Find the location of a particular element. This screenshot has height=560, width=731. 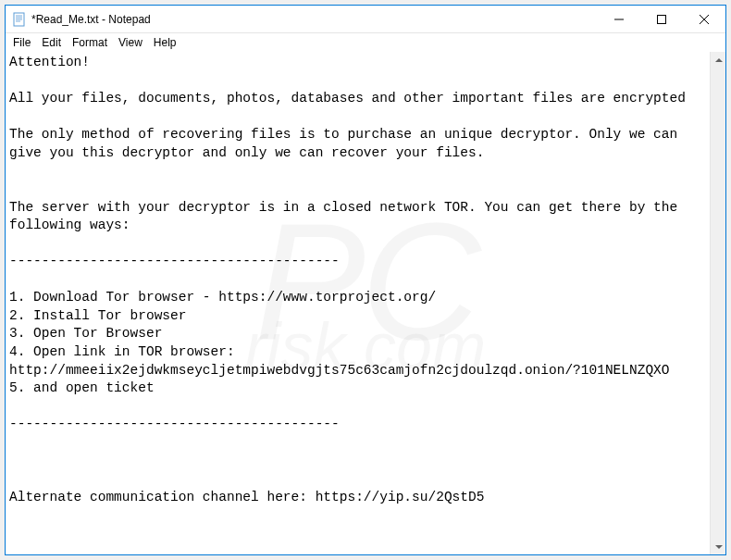

menu-edit: Edit is located at coordinates (52, 43).